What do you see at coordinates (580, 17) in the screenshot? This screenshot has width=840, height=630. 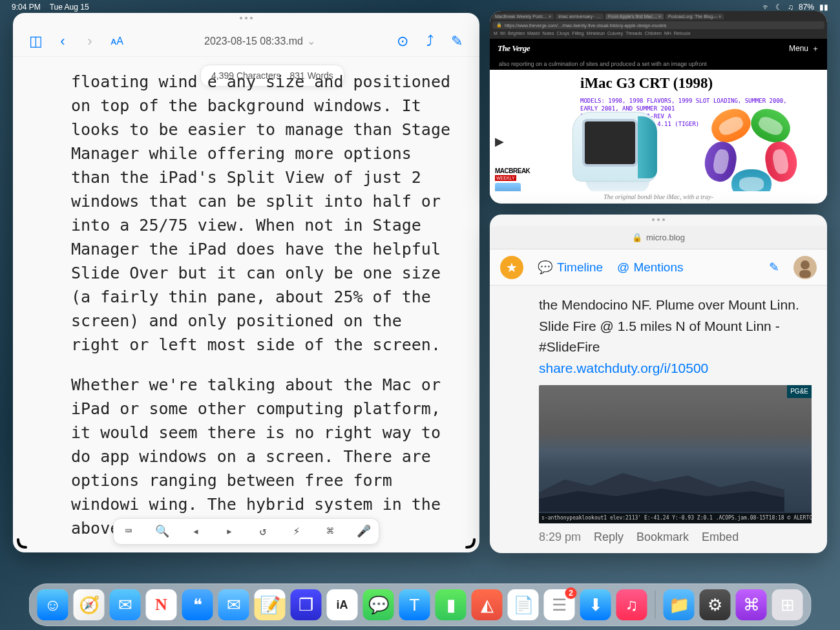 I see `browser-tab: imac anniversary · …` at bounding box center [580, 17].